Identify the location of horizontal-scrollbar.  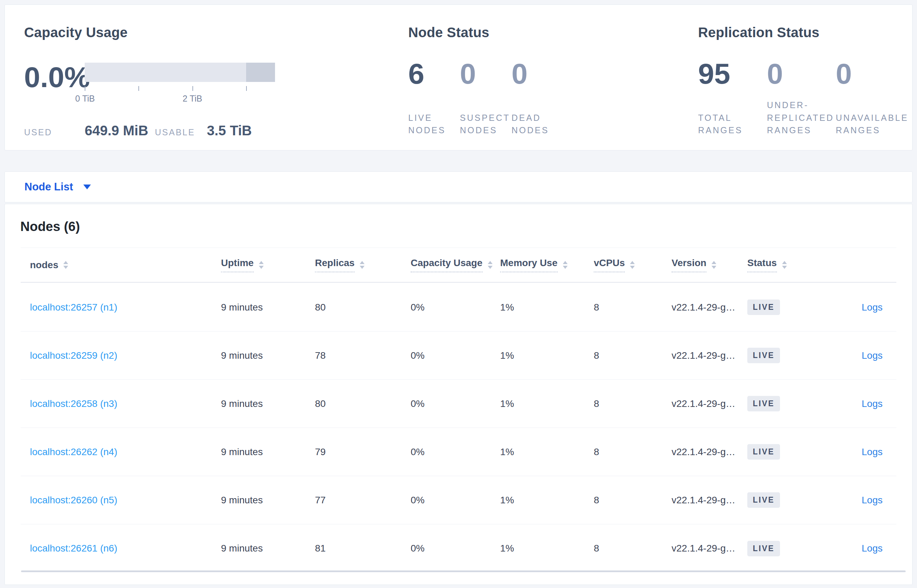
(463, 571).